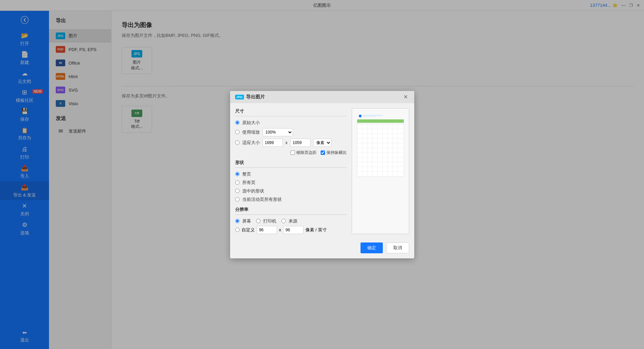 This screenshot has height=349, width=644. What do you see at coordinates (266, 221) in the screenshot?
I see `res-option-printer: 打印机` at bounding box center [266, 221].